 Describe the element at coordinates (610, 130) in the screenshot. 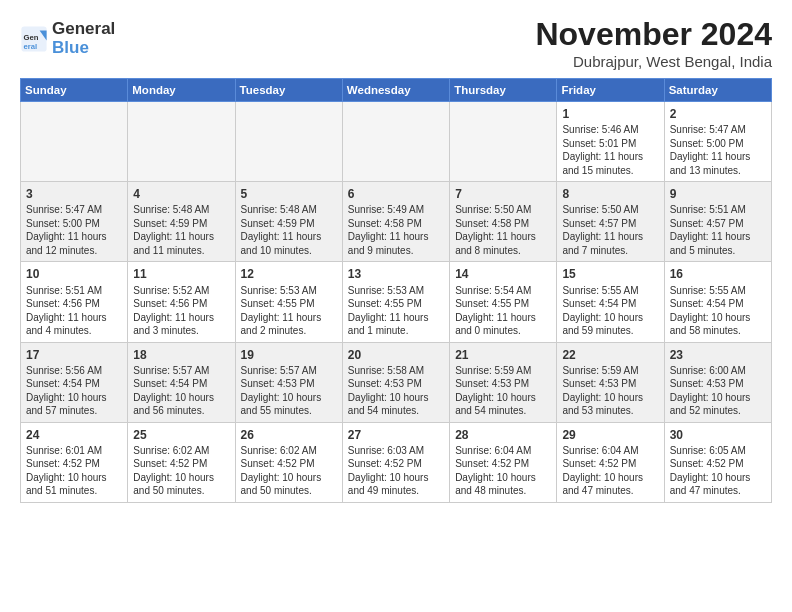

I see `cell-info: Sunrise: 5:46 AM` at that location.